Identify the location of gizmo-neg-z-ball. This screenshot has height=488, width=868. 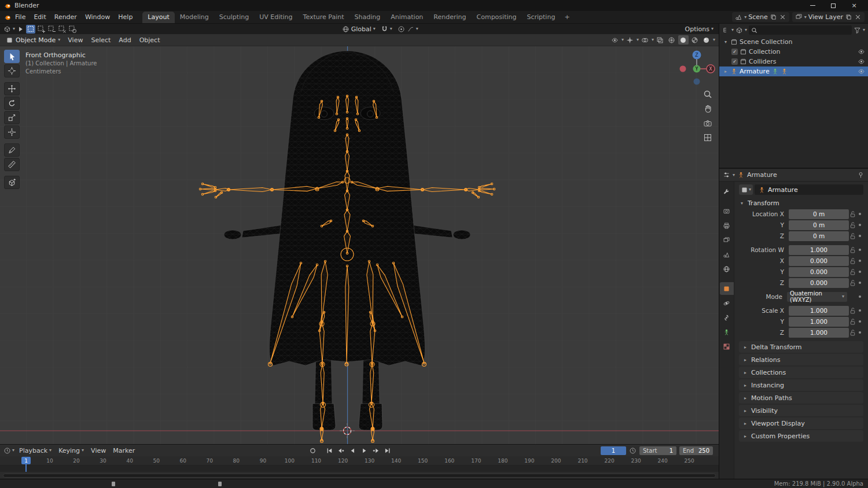
(697, 82).